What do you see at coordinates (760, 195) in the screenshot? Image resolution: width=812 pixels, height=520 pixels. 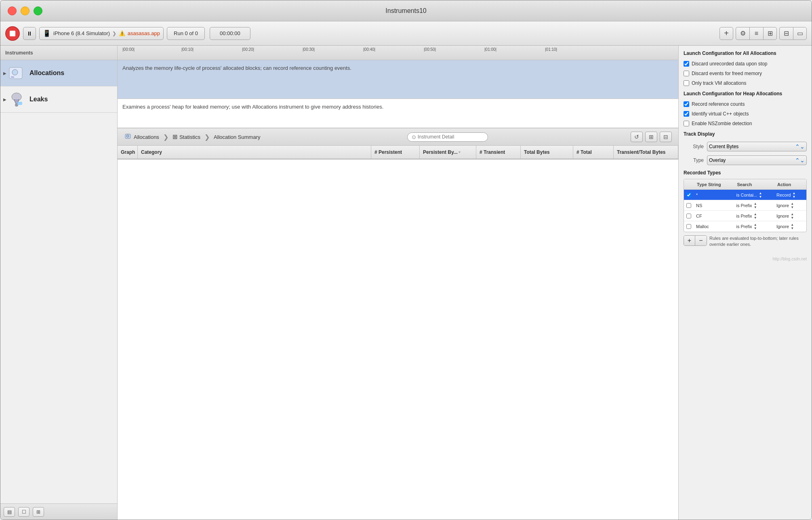 I see `stepper-search-star: ▲▼` at bounding box center [760, 195].